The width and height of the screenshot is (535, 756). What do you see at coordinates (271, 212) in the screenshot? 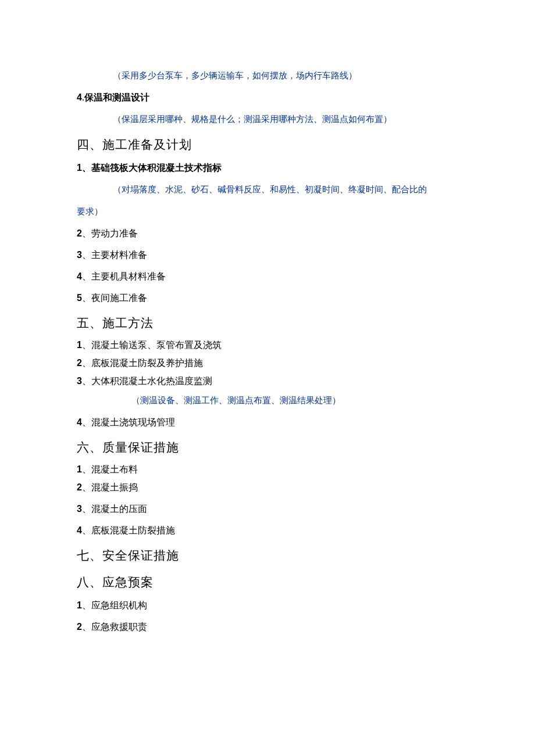
I see `note-text-continued: 要求）` at bounding box center [271, 212].